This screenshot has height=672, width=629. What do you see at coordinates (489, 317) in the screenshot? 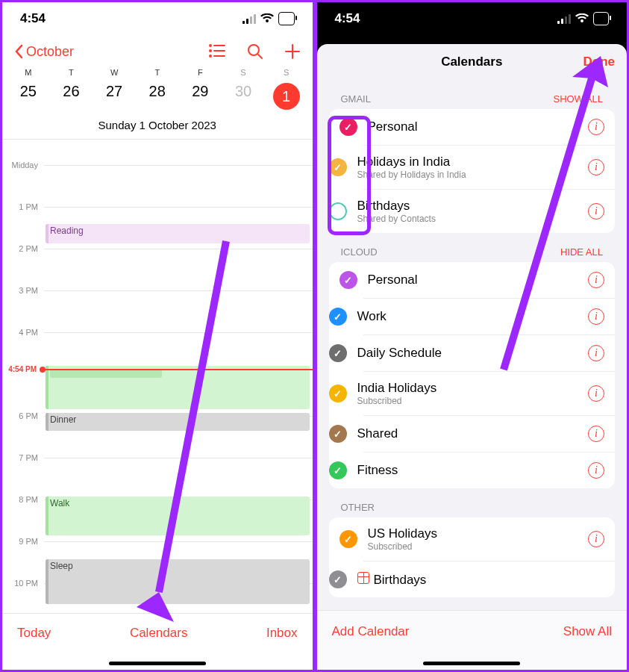
I see `calendar-row: Worki` at bounding box center [489, 317].